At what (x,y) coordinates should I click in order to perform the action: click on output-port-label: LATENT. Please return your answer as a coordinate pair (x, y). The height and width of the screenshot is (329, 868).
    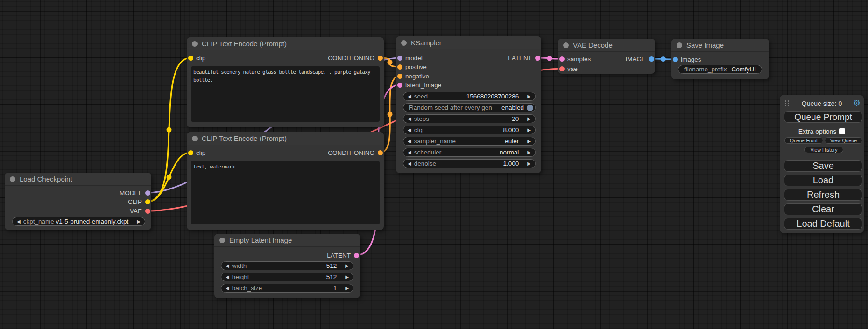
    Looking at the image, I should click on (520, 58).